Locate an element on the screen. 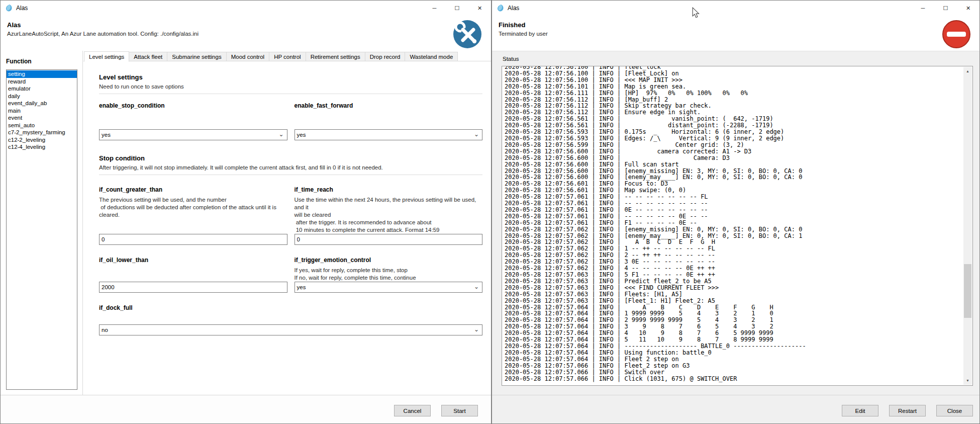  tab-submarine-settings: Submarine settings is located at coordinates (197, 56).